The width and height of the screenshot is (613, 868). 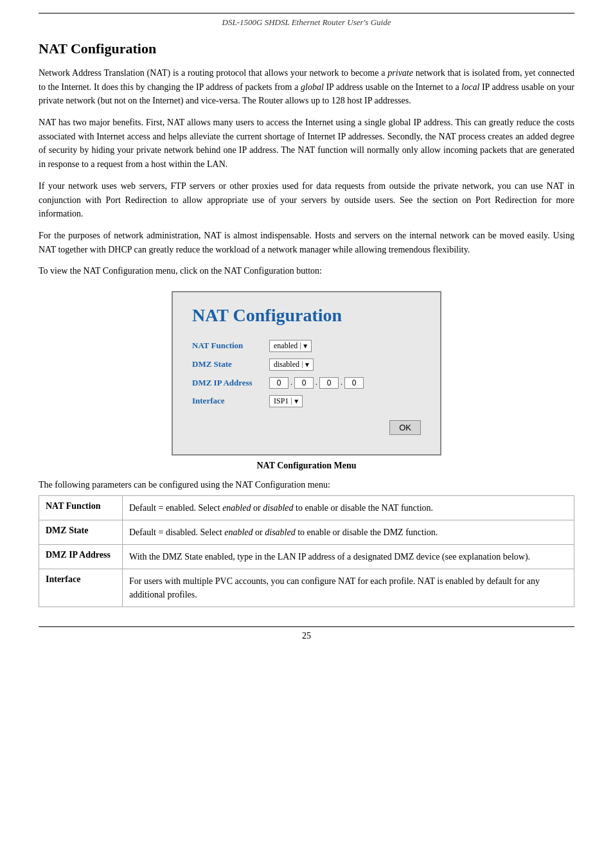 I want to click on nat-function-arrow-icon: ▼, so click(x=305, y=346).